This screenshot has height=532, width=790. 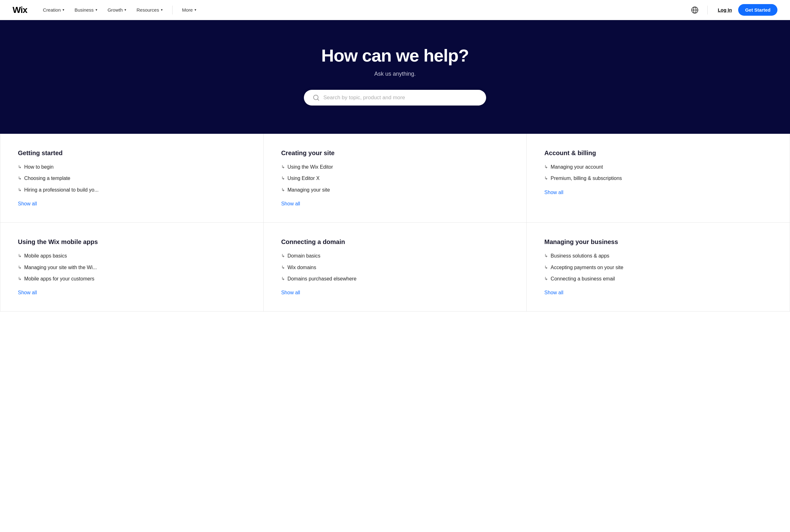 What do you see at coordinates (395, 178) in the screenshot?
I see `category-card-creating-your-site: Creating your site↳Using the Wix Editor↳…` at bounding box center [395, 178].